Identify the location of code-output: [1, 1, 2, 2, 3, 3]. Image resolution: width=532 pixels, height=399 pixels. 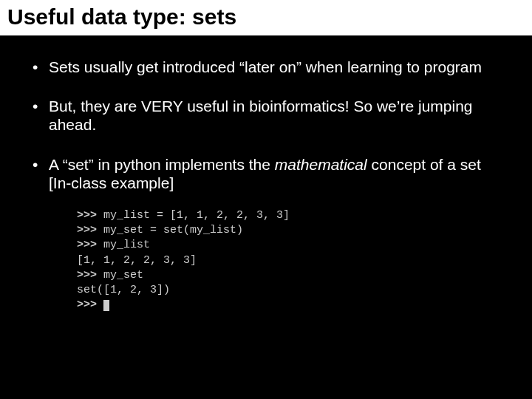
(290, 261).